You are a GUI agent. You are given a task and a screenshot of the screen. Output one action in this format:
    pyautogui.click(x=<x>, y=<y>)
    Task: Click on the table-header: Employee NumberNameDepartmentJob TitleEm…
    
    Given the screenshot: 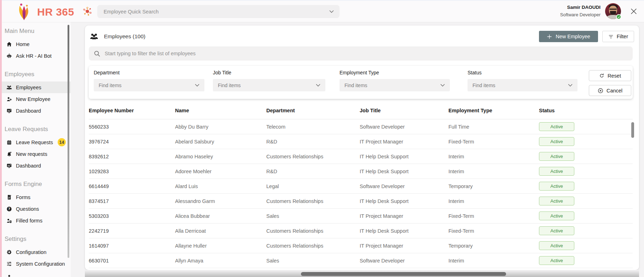 What is the action you would take?
    pyautogui.click(x=361, y=111)
    